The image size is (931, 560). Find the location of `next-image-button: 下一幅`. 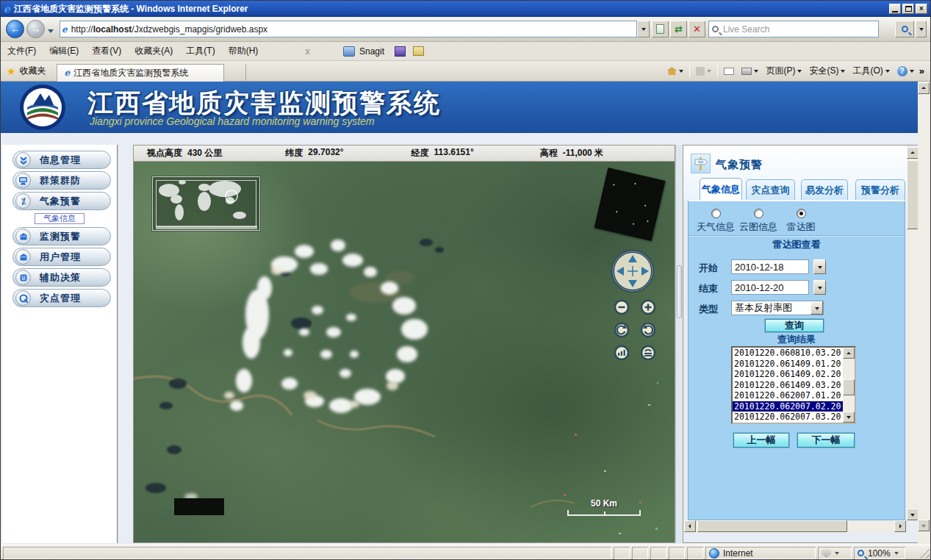

next-image-button: 下一幅 is located at coordinates (826, 440).